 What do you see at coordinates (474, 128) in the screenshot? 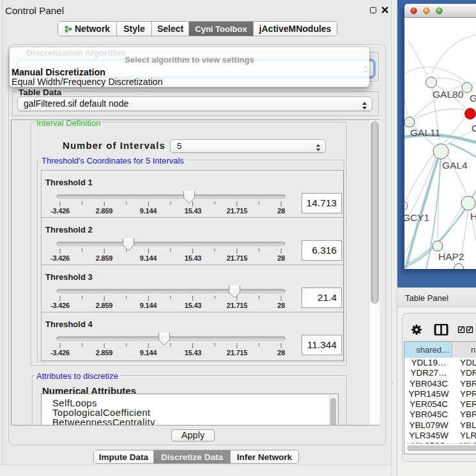
I see `svg-text: C` at bounding box center [474, 128].